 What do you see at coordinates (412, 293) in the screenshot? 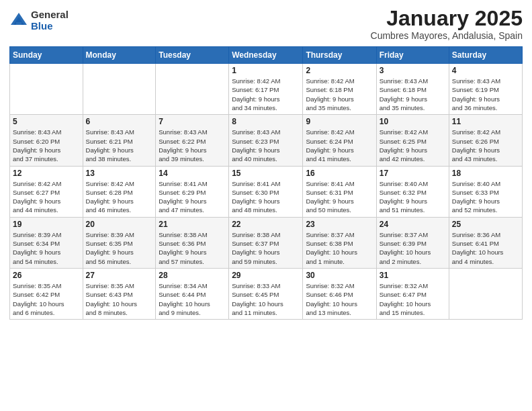
I see `table-row: 31Sunrise: 8:32 AM Sunset: 6:47 PM Dayli…` at bounding box center [412, 293].